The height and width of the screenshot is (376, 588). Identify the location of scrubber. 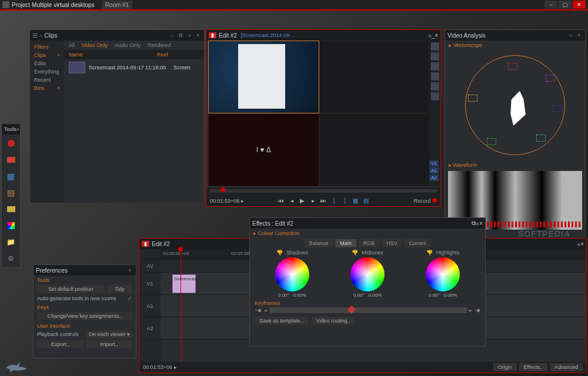
(323, 191).